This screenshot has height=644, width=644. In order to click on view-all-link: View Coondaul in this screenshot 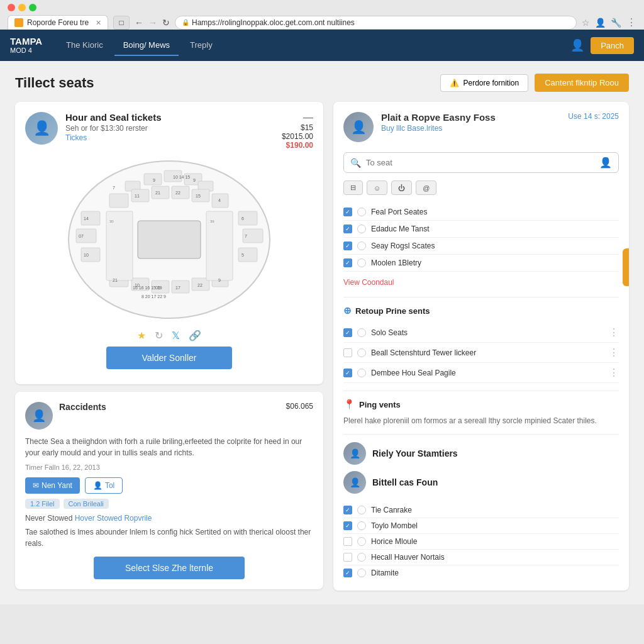, I will do `click(481, 282)`.